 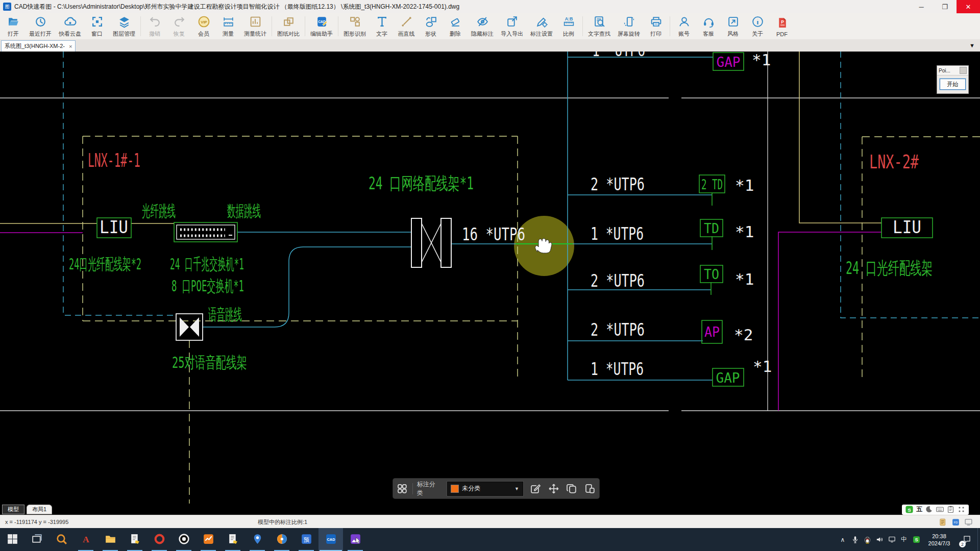 I want to click on classify-select: 未分类 ▼, so click(x=485, y=489).